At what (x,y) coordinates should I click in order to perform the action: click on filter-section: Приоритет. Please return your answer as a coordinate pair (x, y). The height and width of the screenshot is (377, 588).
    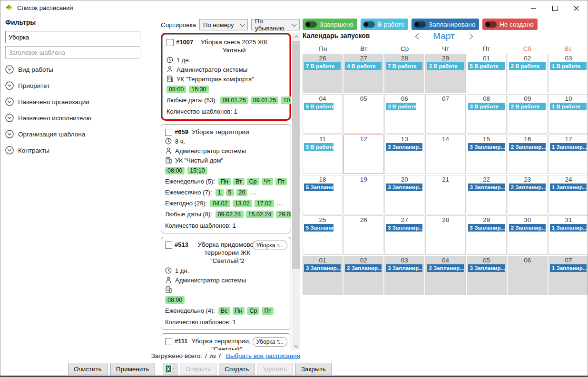
    Looking at the image, I should click on (73, 86).